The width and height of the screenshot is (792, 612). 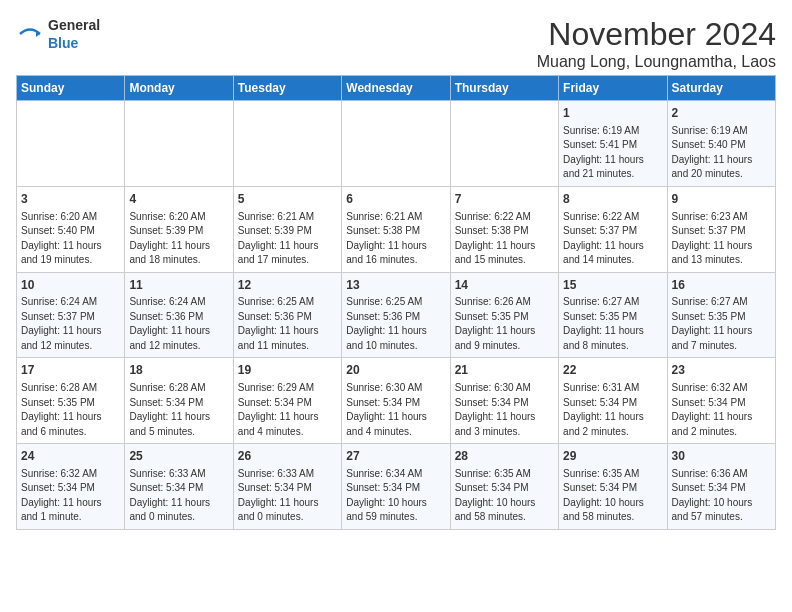 I want to click on day-info: Sunrise: 6:19 AM Sunset: 5:41 PM Dayligh…, so click(x=612, y=153).